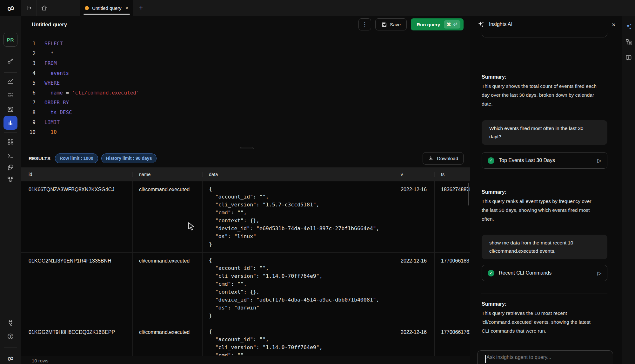 This screenshot has height=364, width=635. What do you see at coordinates (629, 27) in the screenshot?
I see `tab-insights-ai` at bounding box center [629, 27].